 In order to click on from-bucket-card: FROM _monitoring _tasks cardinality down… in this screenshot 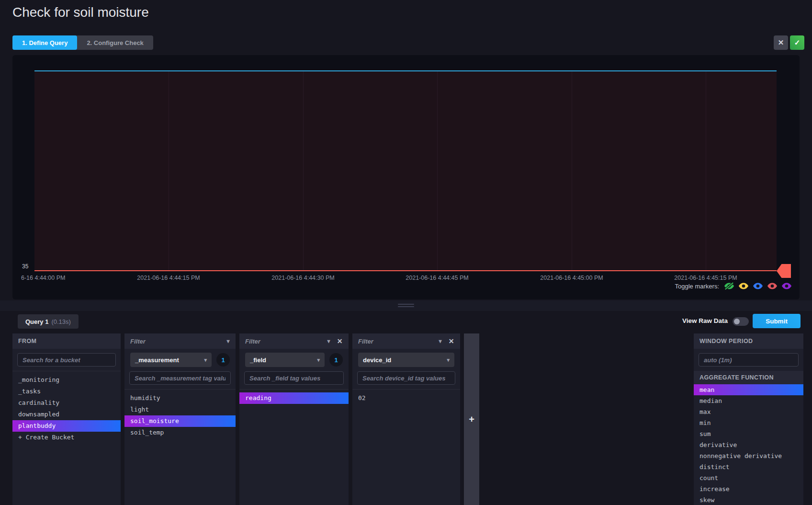, I will do `click(67, 419)`.